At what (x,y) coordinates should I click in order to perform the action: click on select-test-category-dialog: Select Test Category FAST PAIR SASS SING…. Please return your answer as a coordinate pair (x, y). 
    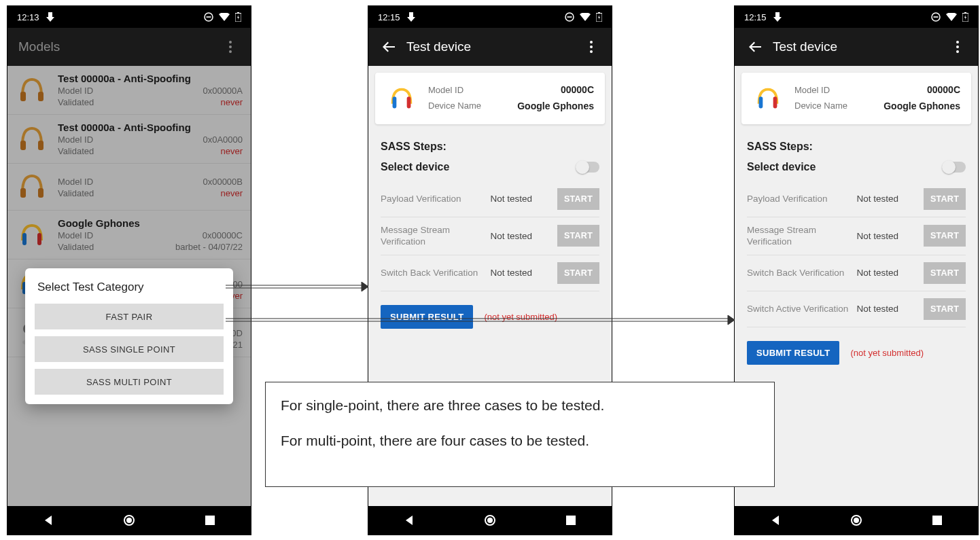
    Looking at the image, I should click on (129, 336).